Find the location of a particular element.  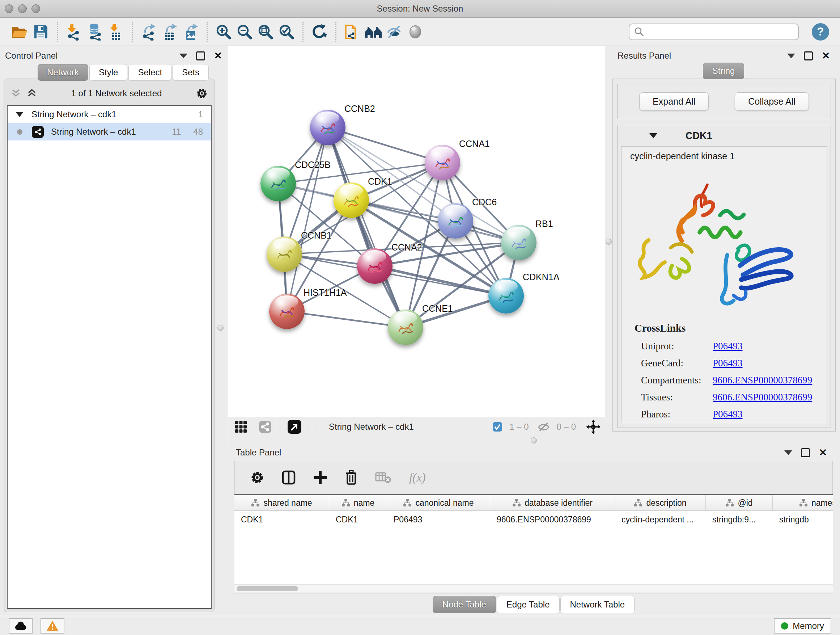

tab-node-table: Node Table is located at coordinates (464, 605).